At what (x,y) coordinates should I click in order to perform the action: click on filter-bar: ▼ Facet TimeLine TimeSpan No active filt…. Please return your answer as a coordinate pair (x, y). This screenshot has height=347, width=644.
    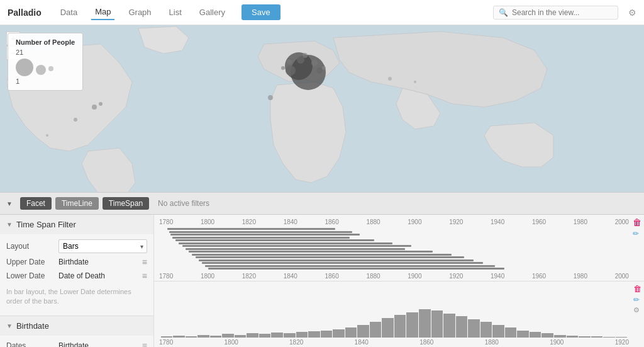
    Looking at the image, I should click on (322, 203).